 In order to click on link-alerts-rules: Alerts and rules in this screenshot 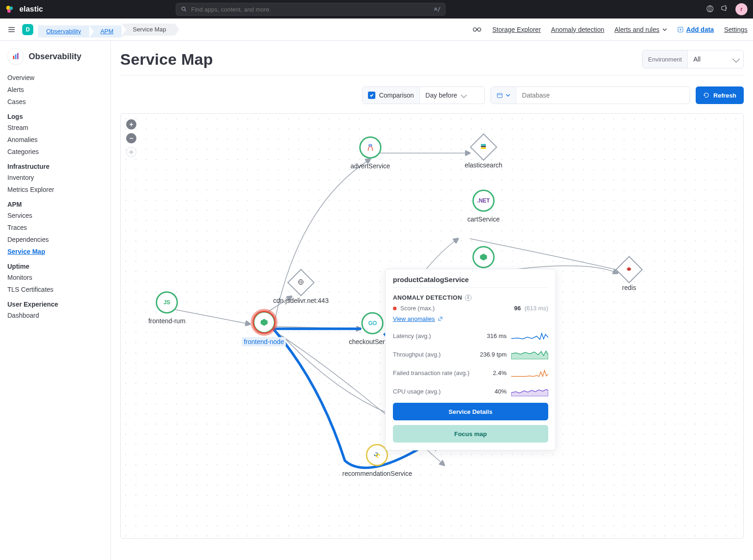, I will do `click(641, 30)`.